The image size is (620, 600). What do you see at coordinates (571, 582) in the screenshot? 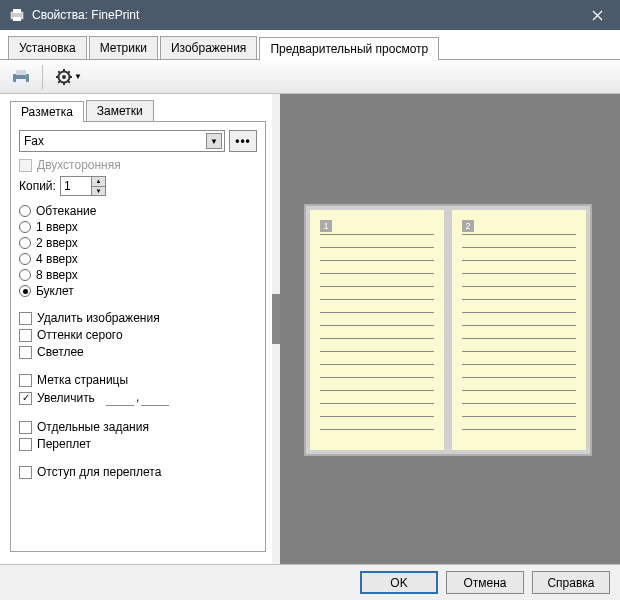
I see `help-button: Справка` at bounding box center [571, 582].